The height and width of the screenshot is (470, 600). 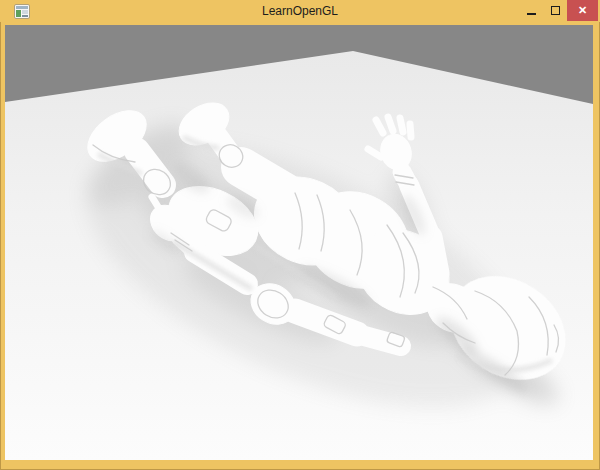 What do you see at coordinates (531, 10) in the screenshot?
I see `minimize-button` at bounding box center [531, 10].